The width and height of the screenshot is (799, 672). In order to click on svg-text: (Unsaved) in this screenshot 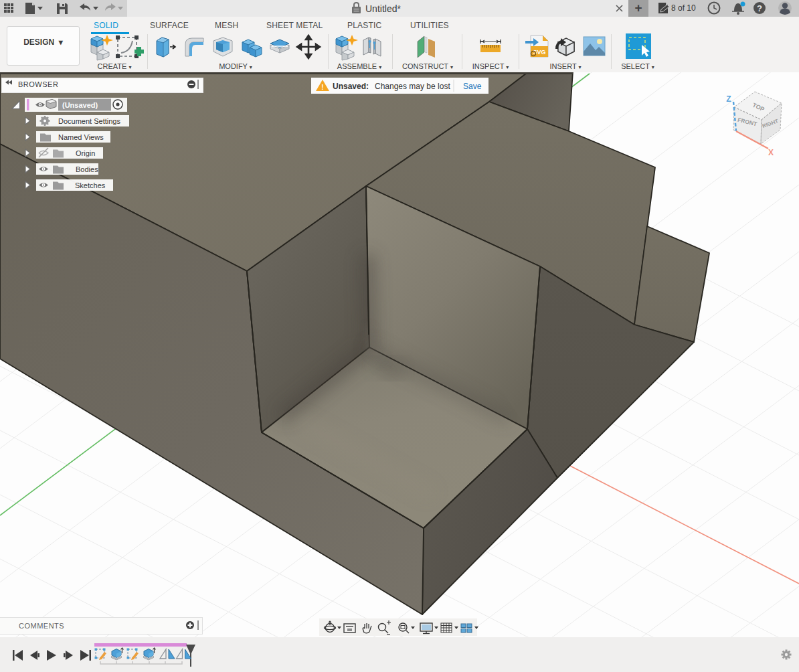, I will do `click(80, 105)`.